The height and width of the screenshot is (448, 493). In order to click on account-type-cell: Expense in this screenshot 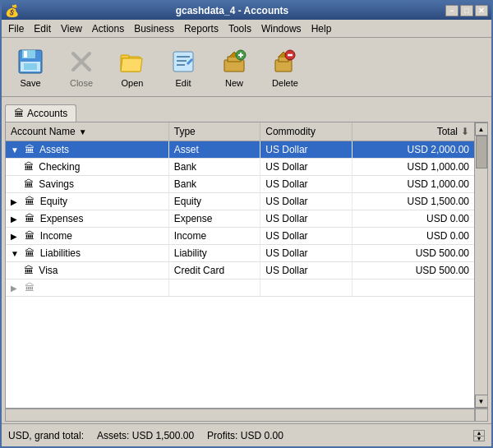, I will do `click(214, 219)`.